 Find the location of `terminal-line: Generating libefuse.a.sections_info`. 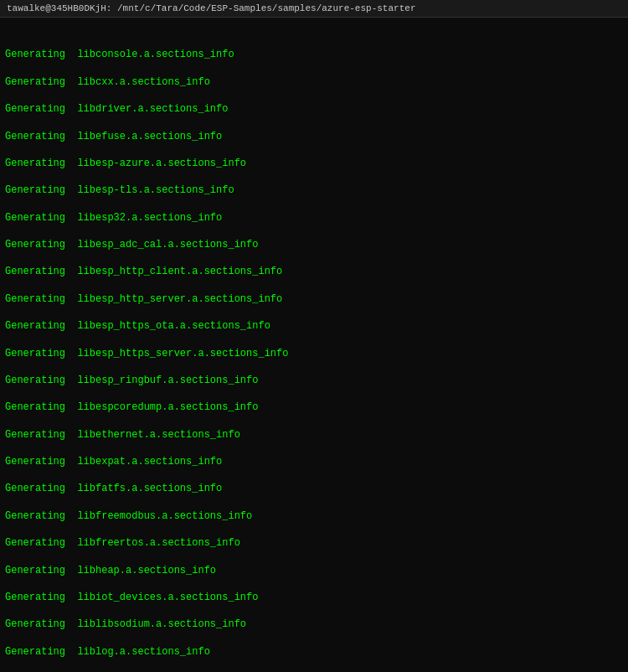

terminal-line: Generating libefuse.a.sections_info is located at coordinates (314, 137).